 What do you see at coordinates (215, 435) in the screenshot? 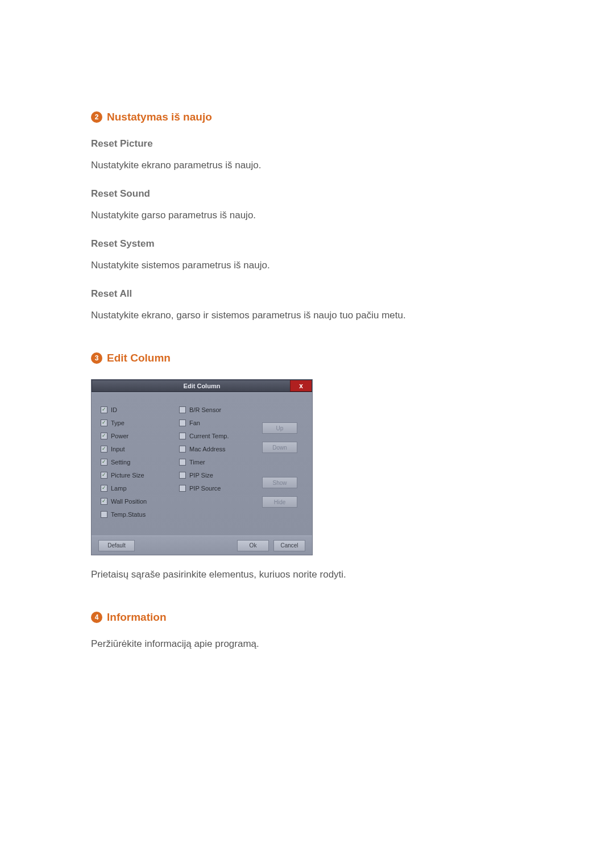
I see `check-row-current-temp: Current Temp.` at bounding box center [215, 435].